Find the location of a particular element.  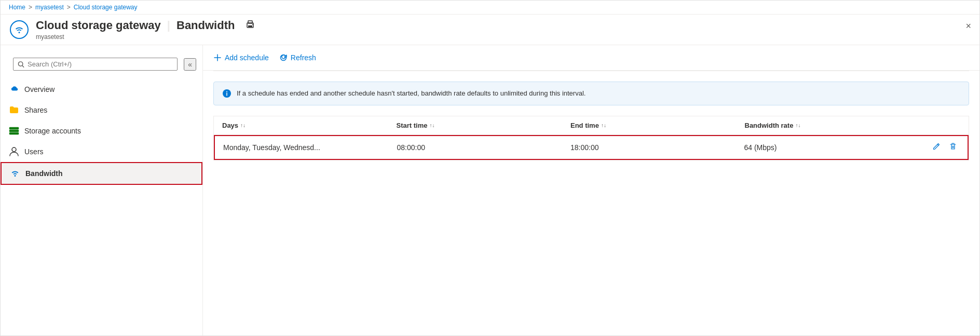

table-header: Days ↑↓ Start time ↑↓ End time ↑↓ Bandwi… is located at coordinates (591, 126).